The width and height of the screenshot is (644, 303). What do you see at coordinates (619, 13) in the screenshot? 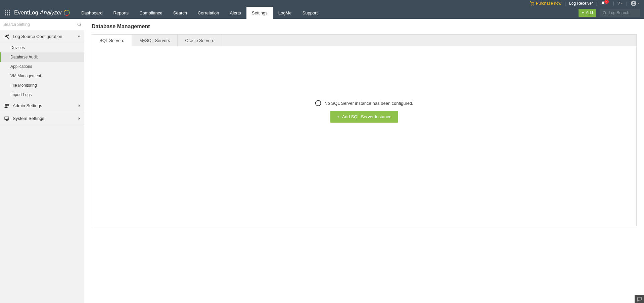
I see `log-search-label: Log Search` at bounding box center [619, 13].